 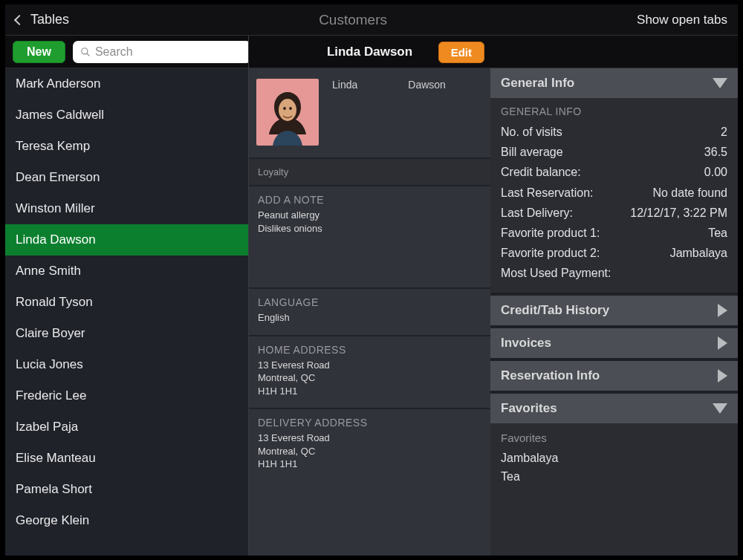 What do you see at coordinates (370, 52) in the screenshot?
I see `customer-full-name: Linda Dawson` at bounding box center [370, 52].